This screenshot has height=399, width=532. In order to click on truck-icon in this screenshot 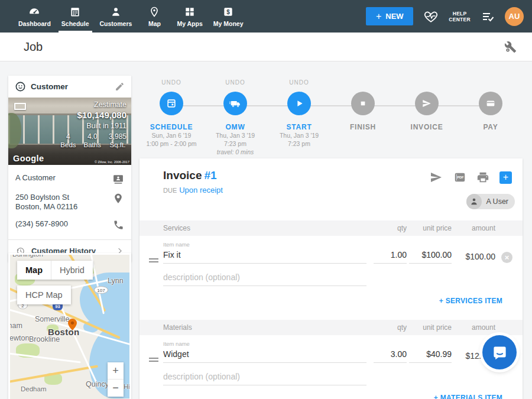, I will do `click(235, 103)`.